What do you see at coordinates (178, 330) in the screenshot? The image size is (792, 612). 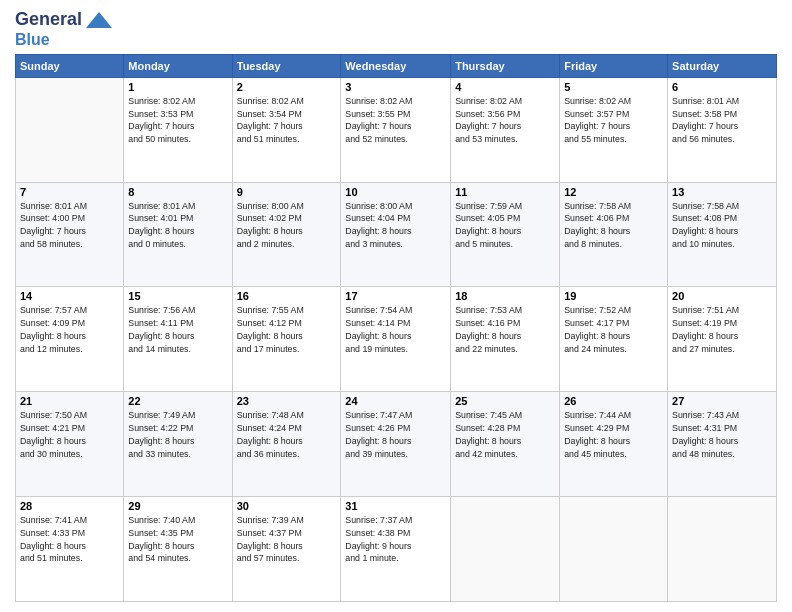 I see `day-info: Sunrise: 7:56 AMSunset: 4:11 PMDaylight:…` at bounding box center [178, 330].